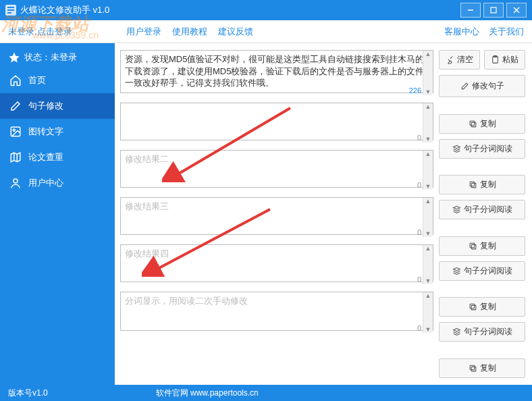 The height and width of the screenshot is (401, 532). What do you see at coordinates (16, 157) in the screenshot?
I see `map-icon` at bounding box center [16, 157].